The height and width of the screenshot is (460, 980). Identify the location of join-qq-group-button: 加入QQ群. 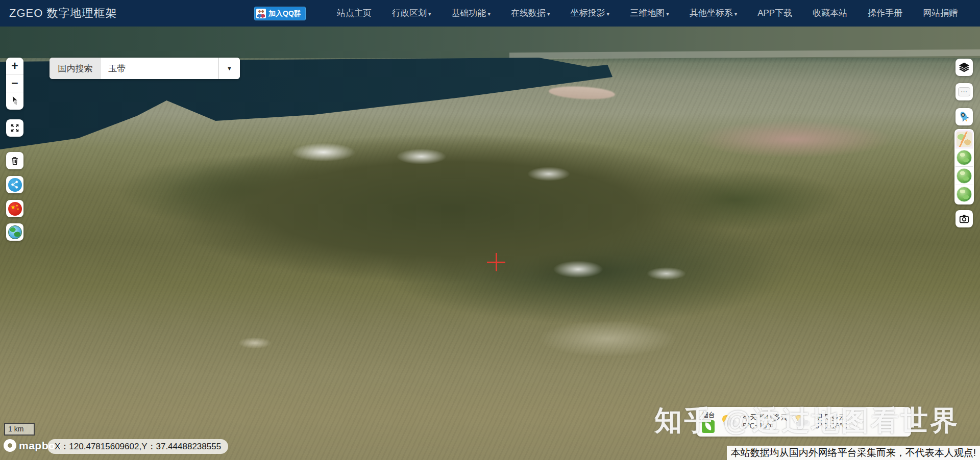
(280, 13).